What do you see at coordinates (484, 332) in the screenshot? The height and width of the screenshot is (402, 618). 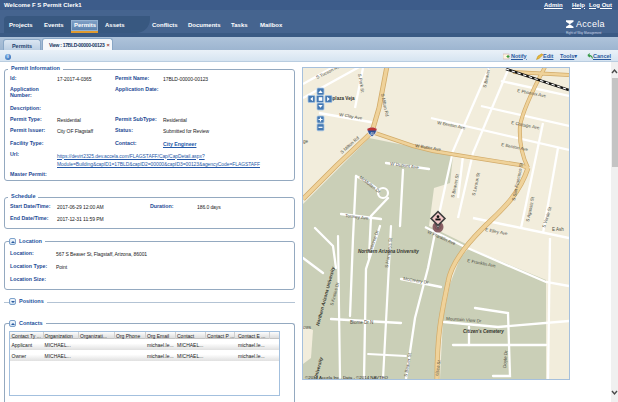 I see `svg-text: Citizen's Cemetery` at bounding box center [484, 332].